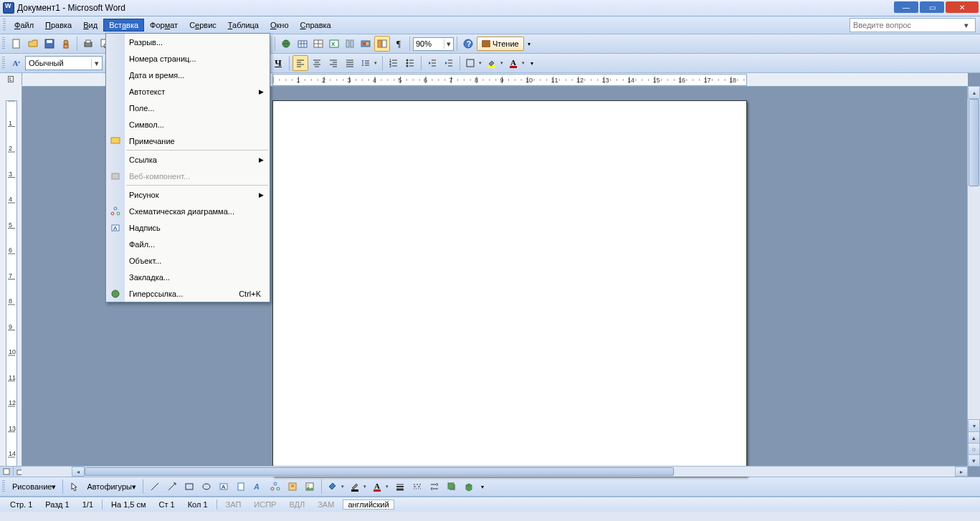 The height and width of the screenshot is (521, 980). I want to click on align-right-button, so click(333, 63).